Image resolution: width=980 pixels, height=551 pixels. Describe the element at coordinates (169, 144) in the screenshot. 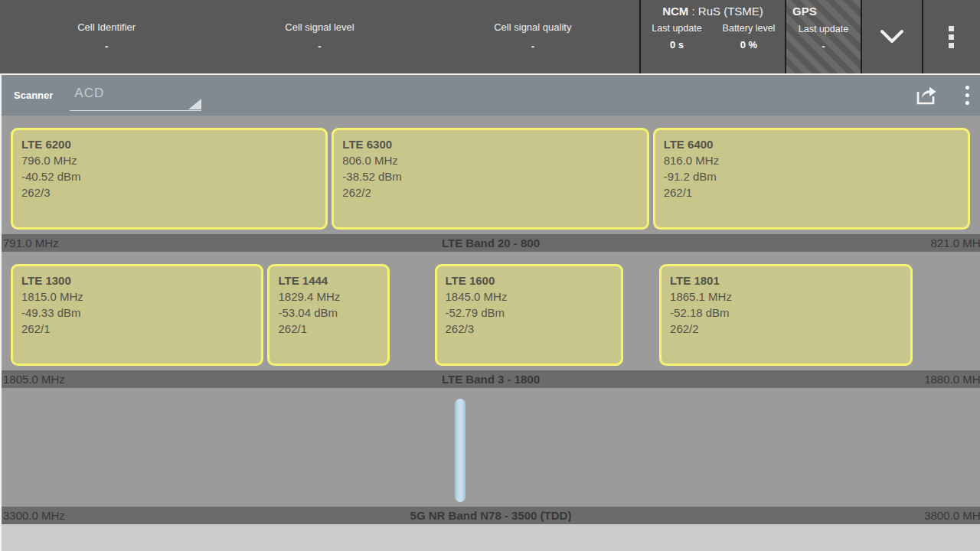

I see `cell-id: LTE 6200` at that location.